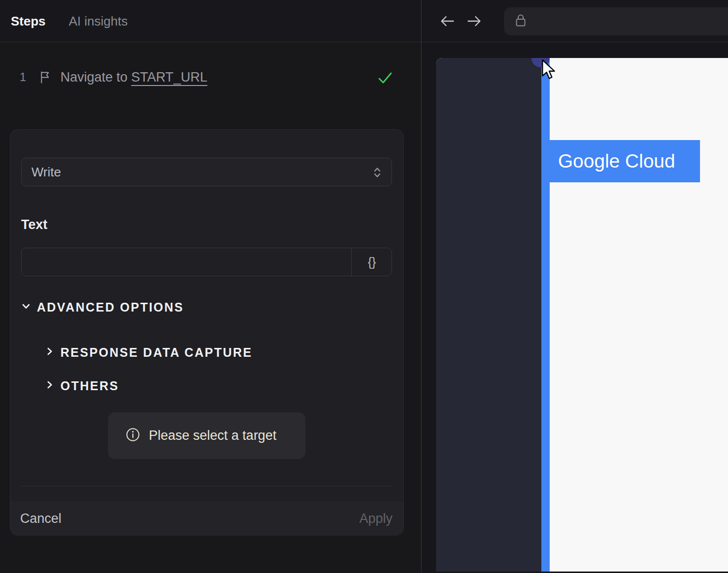 This screenshot has width=728, height=573. Describe the element at coordinates (186, 262) in the screenshot. I see `text-input` at that location.